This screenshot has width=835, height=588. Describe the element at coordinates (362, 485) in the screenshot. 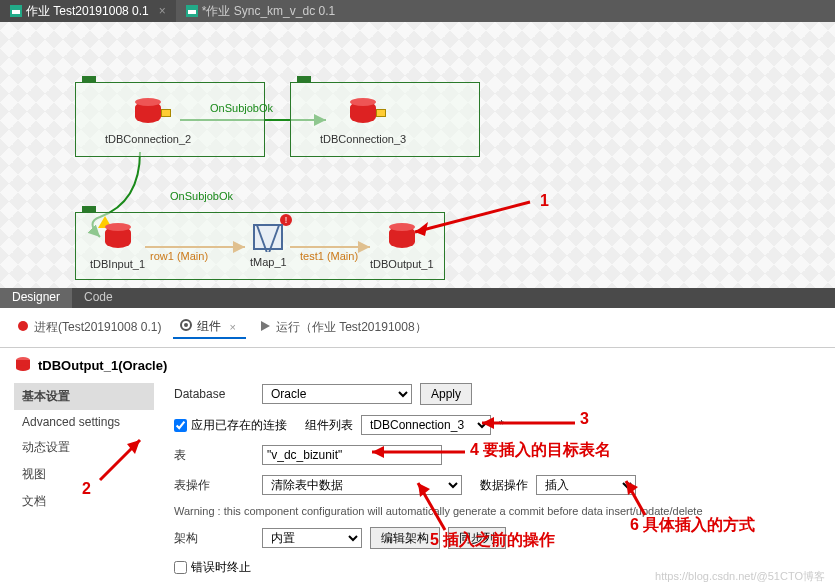

I see `table-op-select: 清除表中数据` at that location.